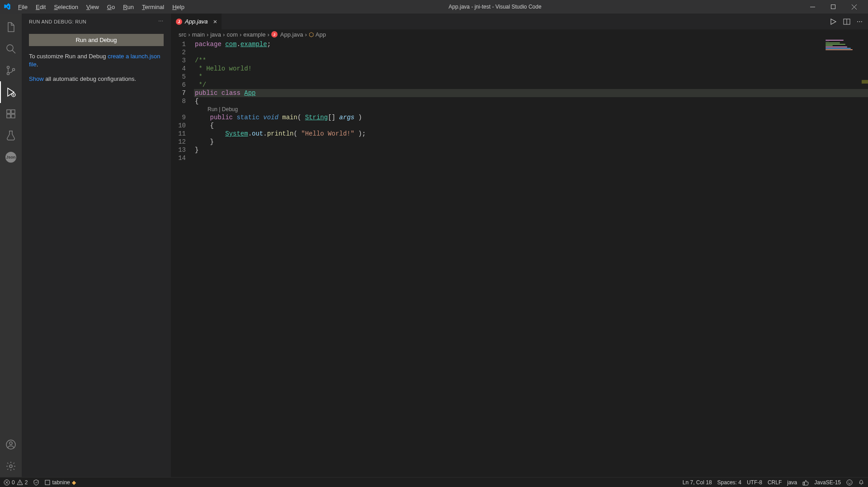  Describe the element at coordinates (434, 7) in the screenshot. I see `titlebar: File Edit Selection View Go Run Terminal…` at that location.